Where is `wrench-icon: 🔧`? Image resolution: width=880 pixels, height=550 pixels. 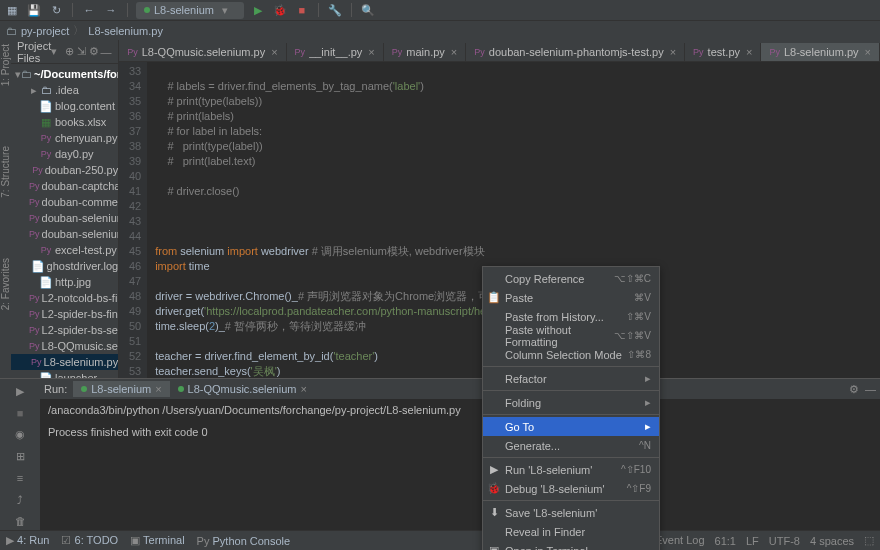
wrench-icon: 🔧 is located at coordinates (335, 10).